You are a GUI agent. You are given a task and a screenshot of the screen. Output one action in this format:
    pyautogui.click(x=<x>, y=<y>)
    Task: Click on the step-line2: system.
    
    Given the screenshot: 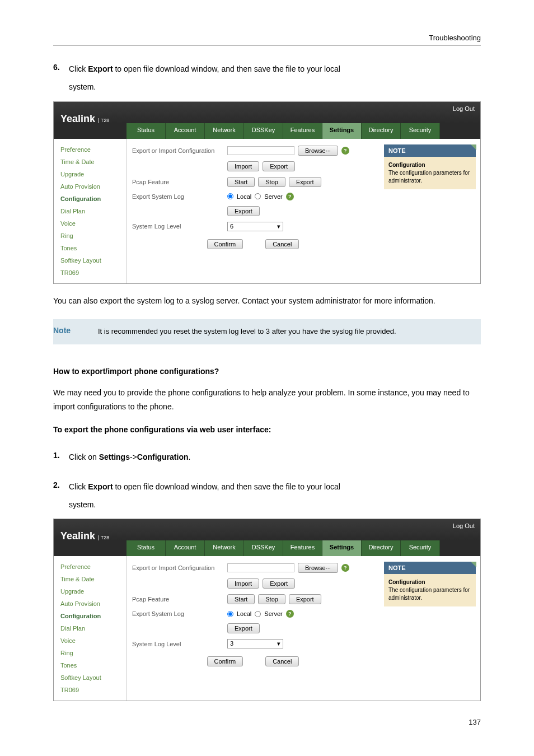 What is the action you would take?
    pyautogui.click(x=275, y=505)
    